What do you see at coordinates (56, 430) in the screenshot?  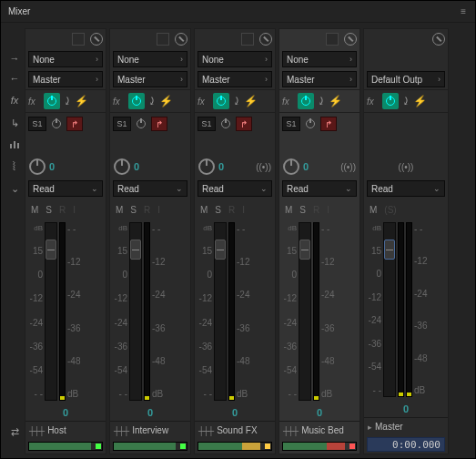 I see `track-name: Host` at bounding box center [56, 430].